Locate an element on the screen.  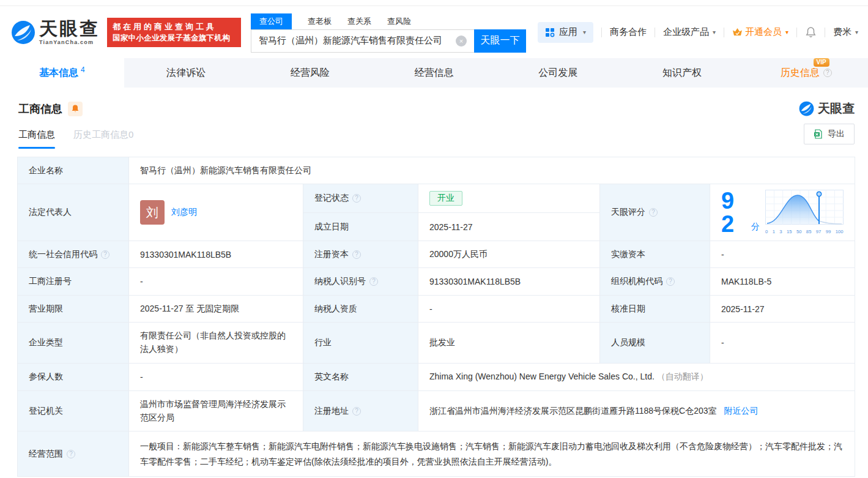
legal-rep-link: 刘彦明 is located at coordinates (184, 212).